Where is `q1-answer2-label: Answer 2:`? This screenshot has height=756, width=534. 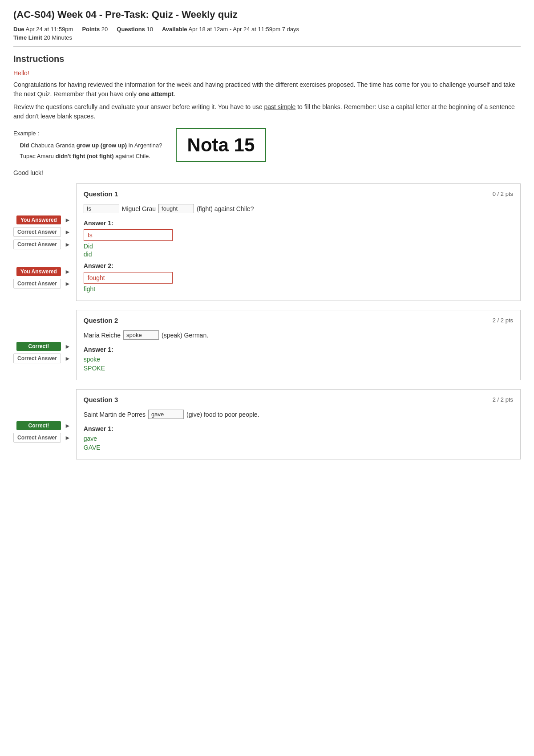 q1-answer2-label: Answer 2: is located at coordinates (298, 266).